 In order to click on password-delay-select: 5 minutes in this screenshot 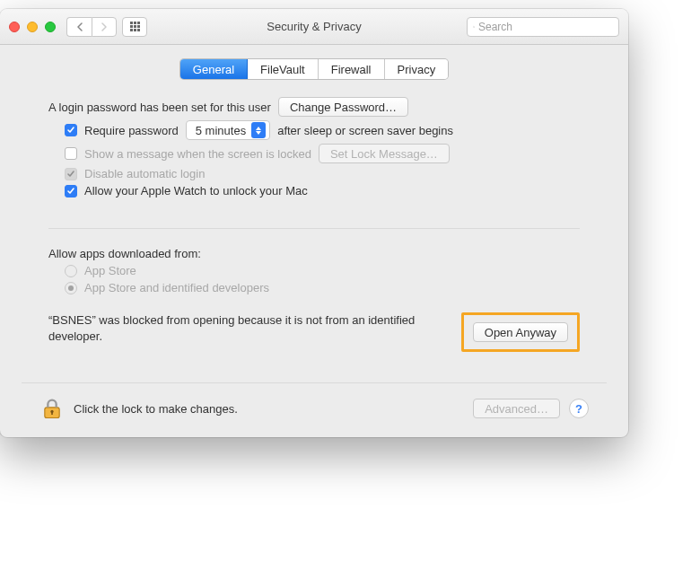, I will do `click(228, 130)`.